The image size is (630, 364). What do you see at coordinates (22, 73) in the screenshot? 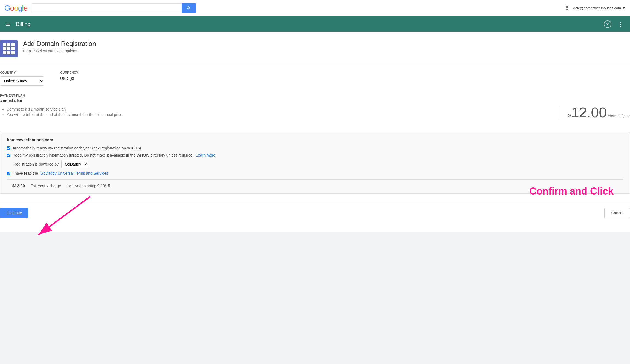
I see `country-label: COUNTRY` at bounding box center [22, 73].